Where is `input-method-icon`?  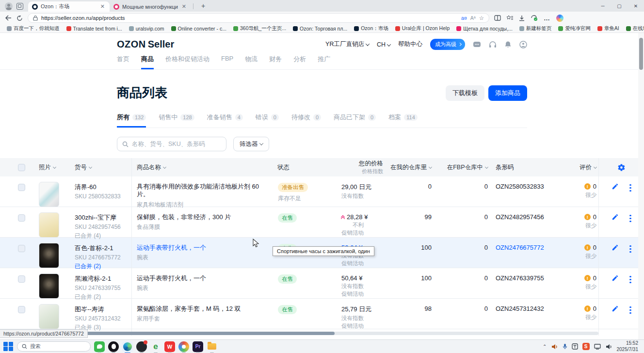 input-method-icon is located at coordinates (575, 346).